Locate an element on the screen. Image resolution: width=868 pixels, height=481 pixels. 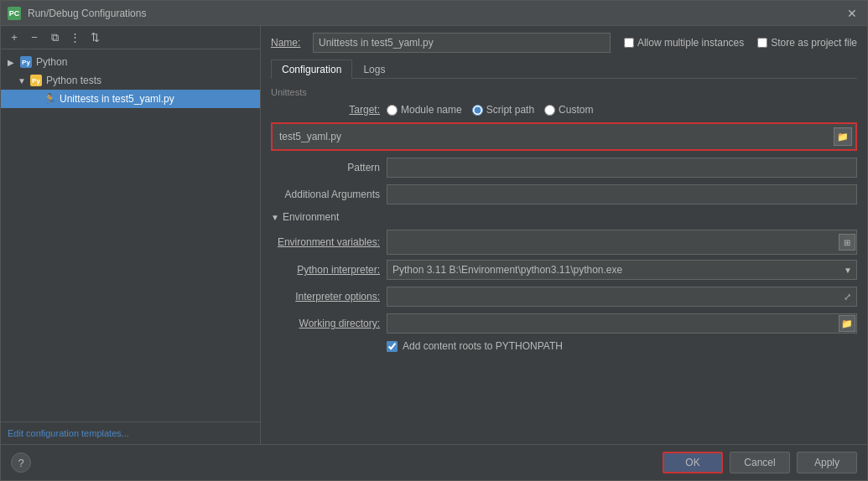
close-button: ✕ is located at coordinates (852, 13).